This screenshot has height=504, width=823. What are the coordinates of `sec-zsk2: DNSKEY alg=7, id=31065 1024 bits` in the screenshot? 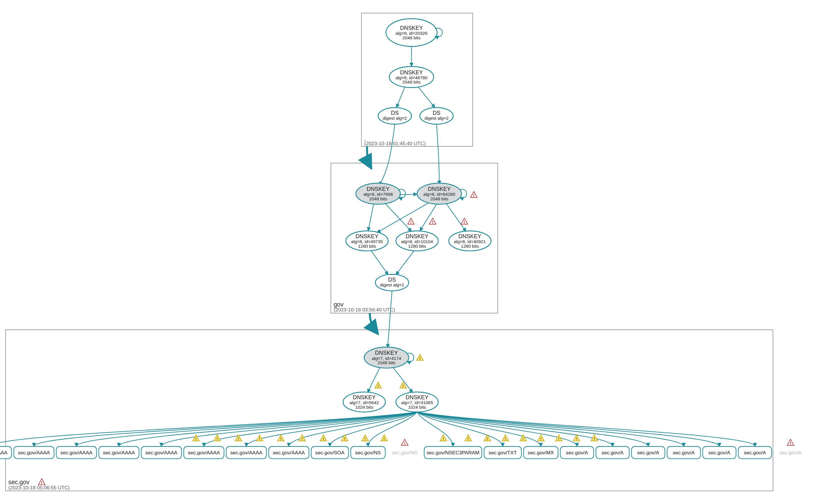 It's located at (417, 402).